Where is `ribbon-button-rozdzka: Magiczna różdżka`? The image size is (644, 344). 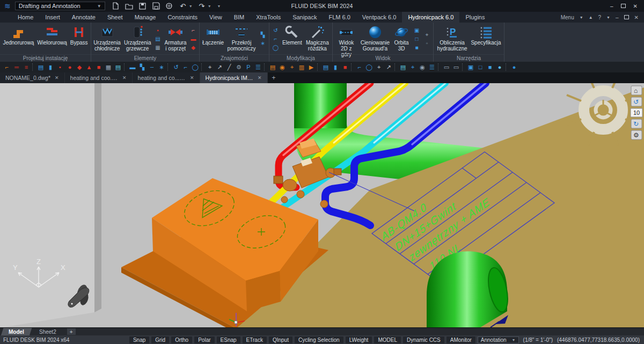 ribbon-button-rozdzka: Magiczna różdżka is located at coordinates (318, 39).